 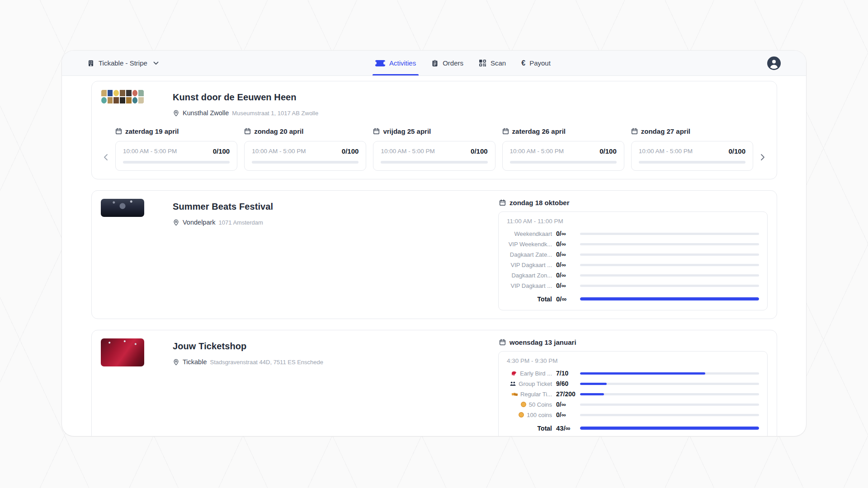 I want to click on main-nav: Activities Orders Scan € Payout, so click(x=463, y=63).